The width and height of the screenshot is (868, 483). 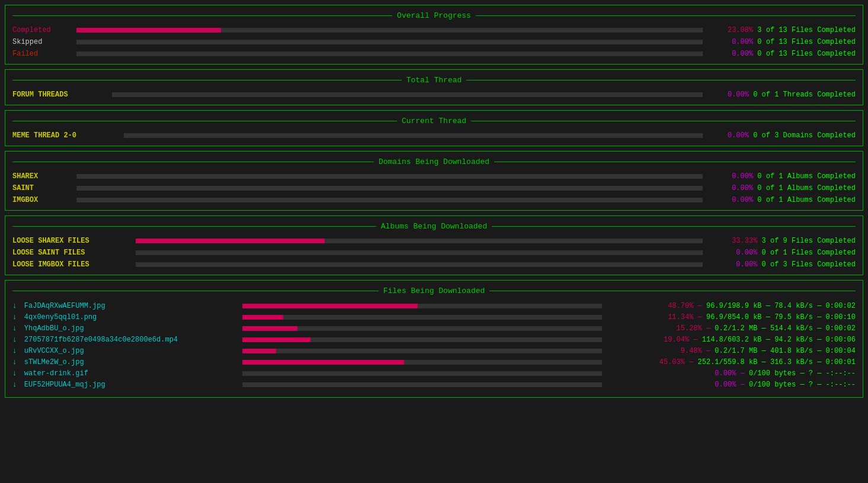 I want to click on progress-info: 33.33% 3 of 9 Files Completed, so click(x=781, y=241).